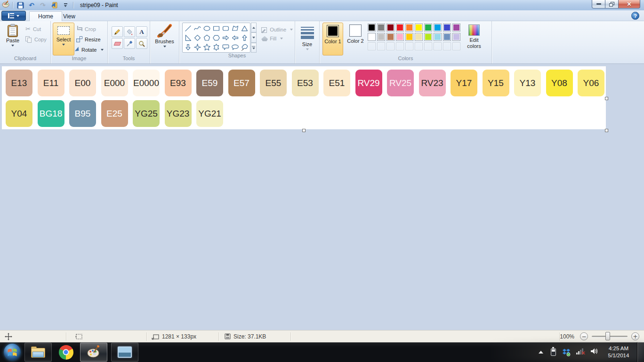  I want to click on minimize-button, so click(599, 4).